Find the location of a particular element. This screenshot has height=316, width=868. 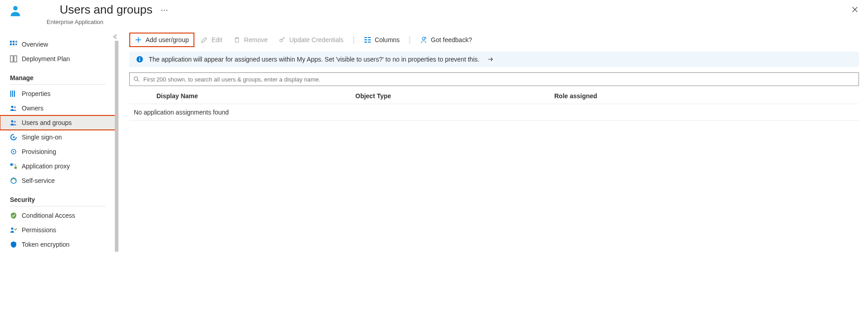

edit-button: Edit is located at coordinates (212, 40).